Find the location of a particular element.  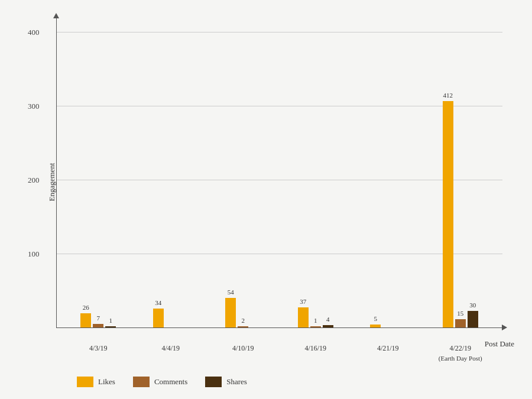

bar-comments: 15 is located at coordinates (460, 319).